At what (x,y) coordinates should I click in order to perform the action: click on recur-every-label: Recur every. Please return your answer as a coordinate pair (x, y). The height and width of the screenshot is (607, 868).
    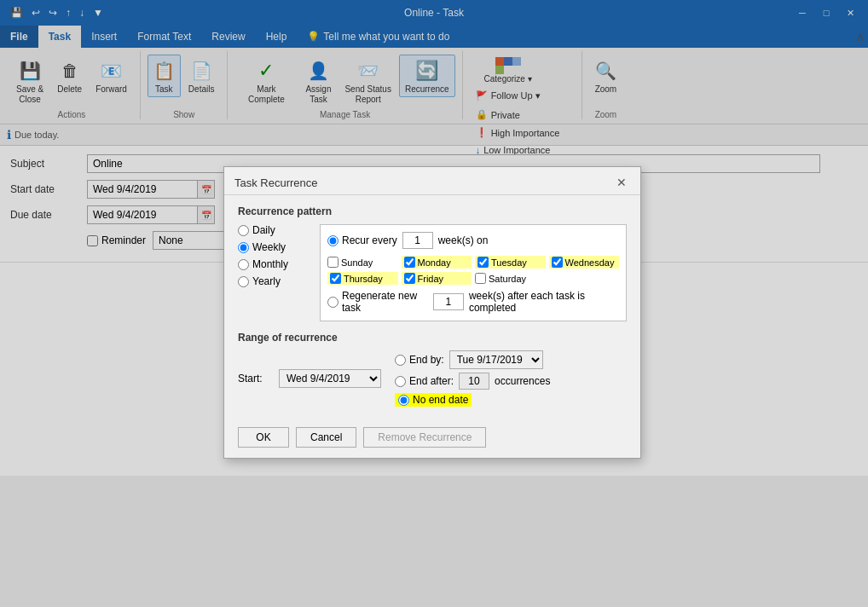
    Looking at the image, I should click on (370, 240).